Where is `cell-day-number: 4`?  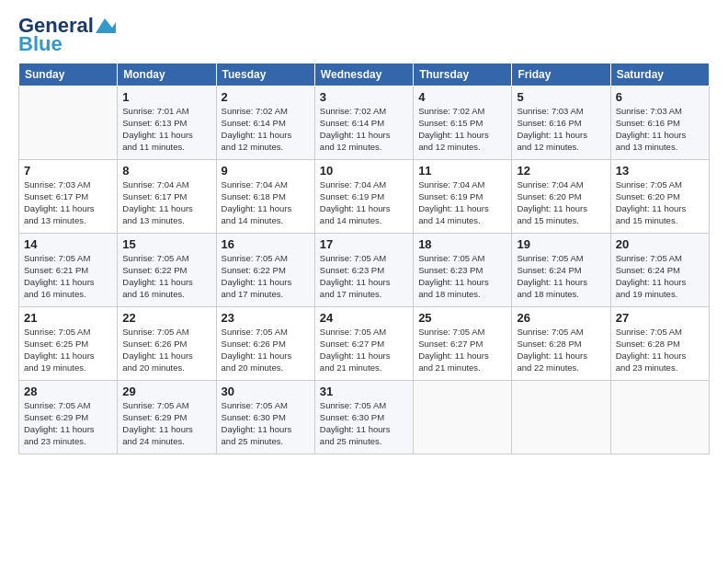 cell-day-number: 4 is located at coordinates (462, 98).